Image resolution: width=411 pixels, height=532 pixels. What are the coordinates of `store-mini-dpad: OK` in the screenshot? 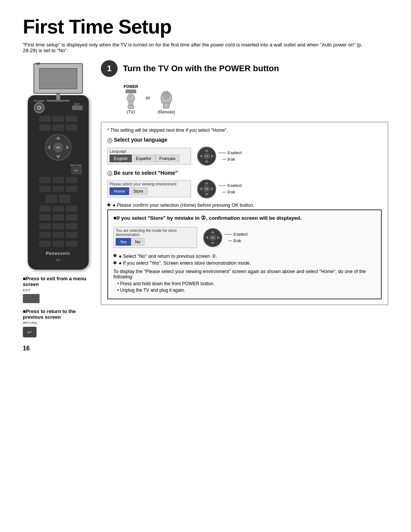 It's located at (213, 238).